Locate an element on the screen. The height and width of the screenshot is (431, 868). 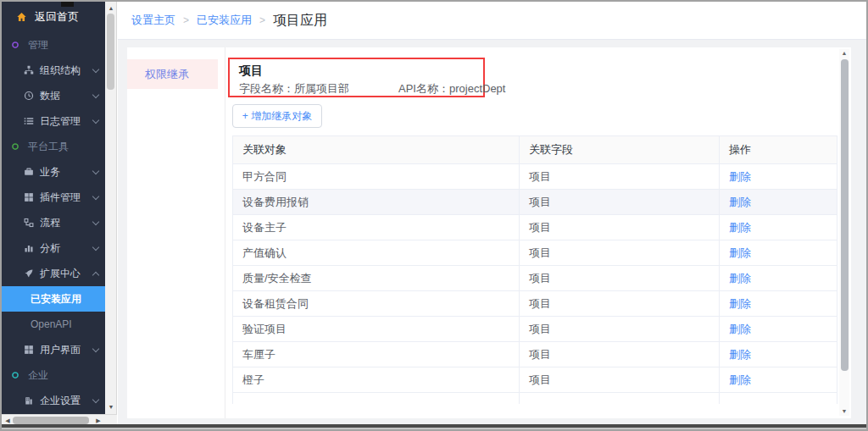
chevron-up-icon is located at coordinates (96, 275).